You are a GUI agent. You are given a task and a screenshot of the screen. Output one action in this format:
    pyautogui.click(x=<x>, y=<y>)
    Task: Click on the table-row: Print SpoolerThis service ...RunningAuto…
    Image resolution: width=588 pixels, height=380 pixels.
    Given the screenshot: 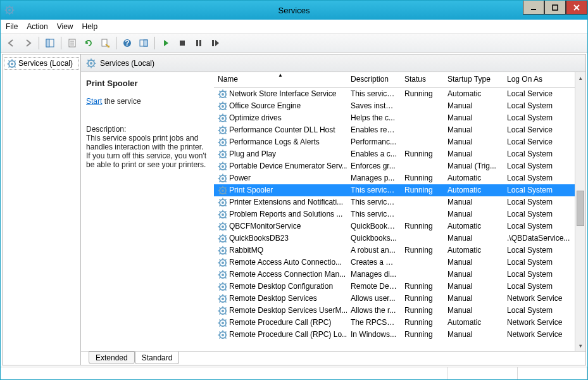 What is the action you would take?
    pyautogui.click(x=394, y=190)
    